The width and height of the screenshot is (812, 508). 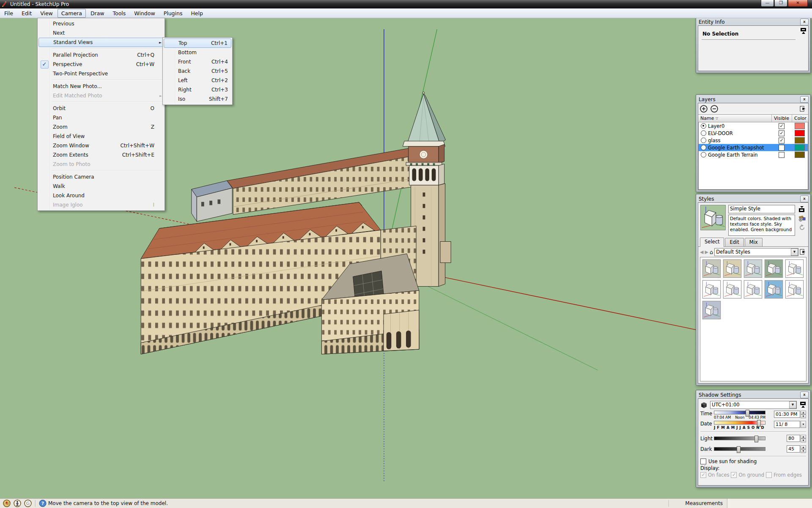 What do you see at coordinates (47, 14) in the screenshot?
I see `menu-view: View` at bounding box center [47, 14].